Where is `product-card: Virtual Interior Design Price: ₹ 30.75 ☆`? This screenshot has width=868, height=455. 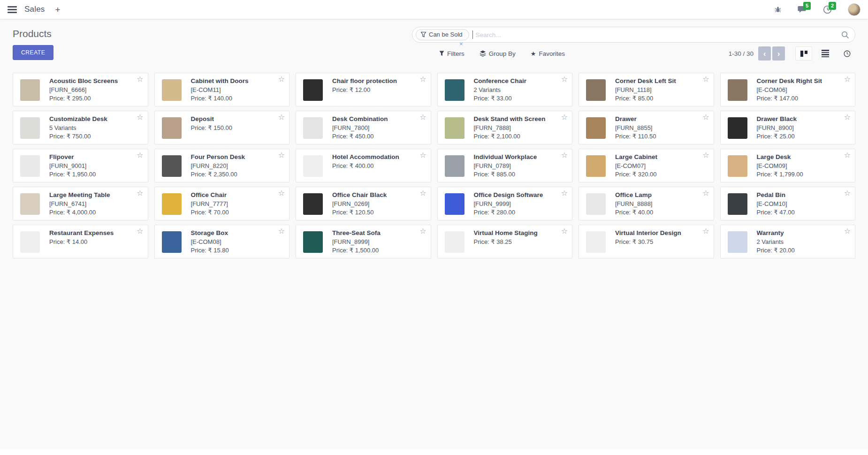
product-card: Virtual Interior Design Price: ₹ 30.75 ☆ is located at coordinates (647, 242).